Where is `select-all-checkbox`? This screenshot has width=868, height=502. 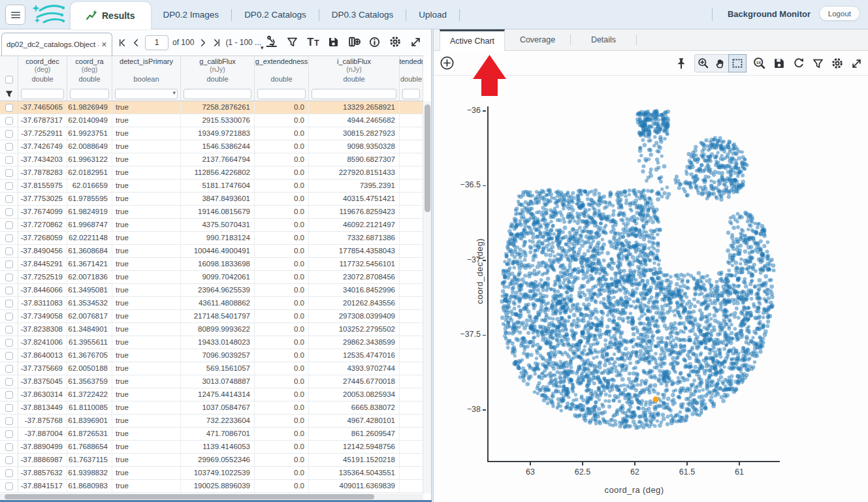
select-all-checkbox is located at coordinates (9, 80).